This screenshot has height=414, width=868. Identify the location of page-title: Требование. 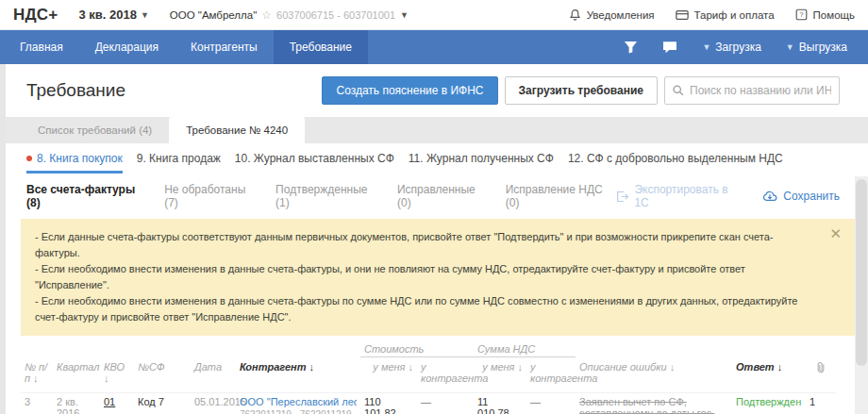
(75, 91).